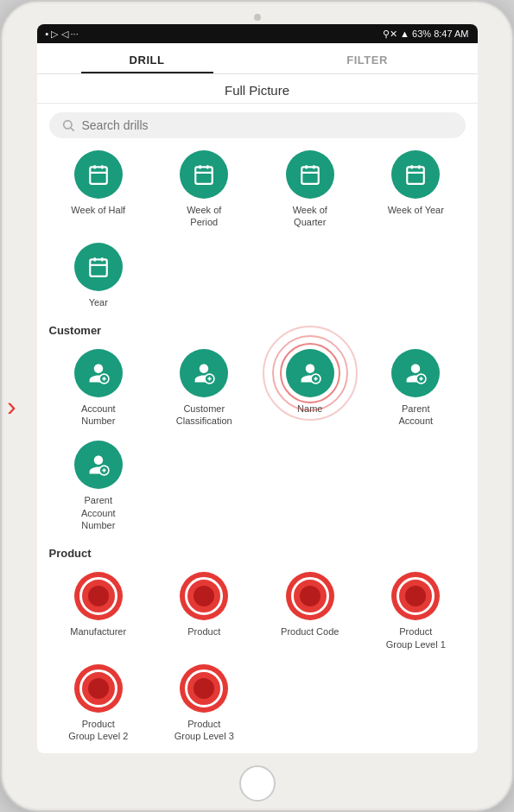  Describe the element at coordinates (416, 174) in the screenshot. I see `week-of-year-icon` at that location.